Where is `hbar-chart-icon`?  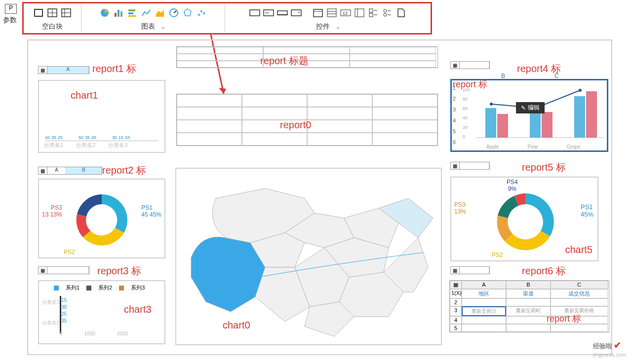 hbar-chart-icon is located at coordinates (132, 13).